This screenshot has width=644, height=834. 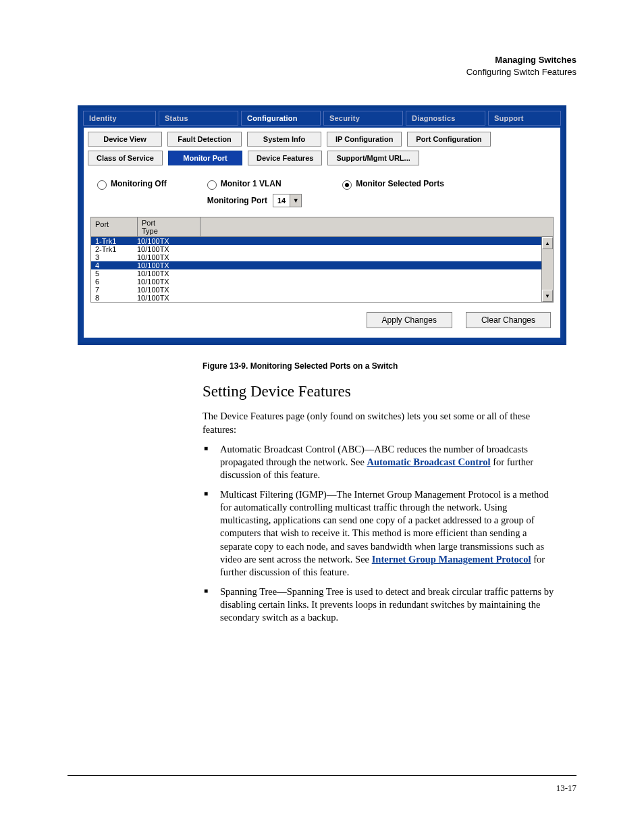 I want to click on bullet-igmp: Multicast Filtering (IGMP)—The Internet …, so click(x=379, y=533).